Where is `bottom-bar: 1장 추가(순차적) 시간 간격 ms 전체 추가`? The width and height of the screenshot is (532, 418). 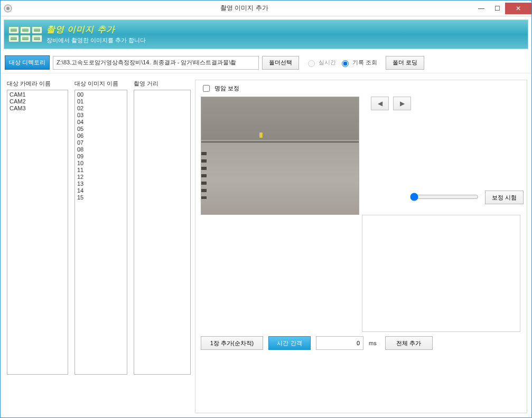 bottom-bar: 1장 추가(순차적) 시간 간격 ms 전체 추가 is located at coordinates (362, 343).